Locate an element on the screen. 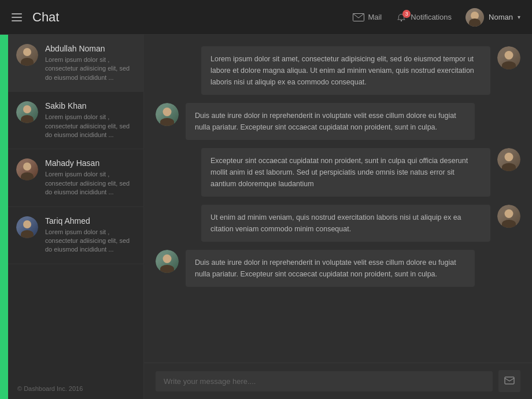 The image size is (532, 399). green-accent-bar is located at coordinates (4, 217).